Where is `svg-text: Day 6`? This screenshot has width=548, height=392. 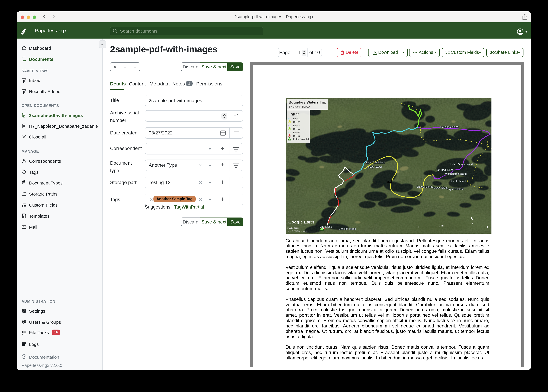
svg-text: Day 6 is located at coordinates (296, 136).